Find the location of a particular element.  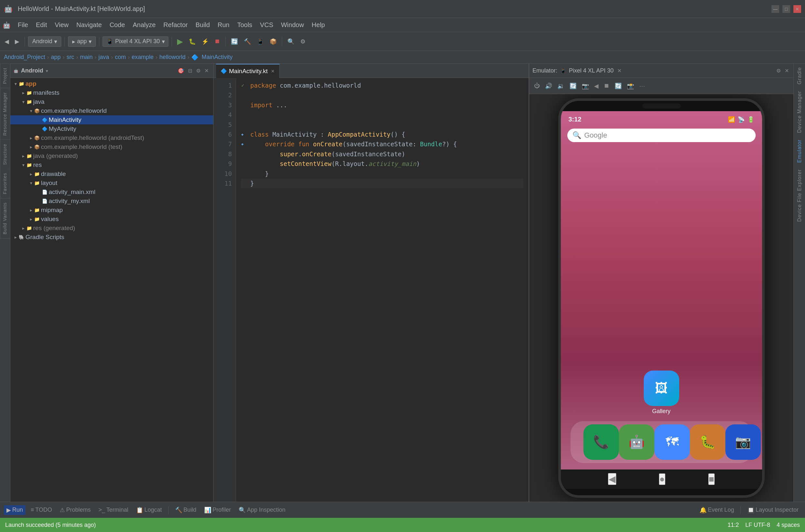

profile-button: ⚡ is located at coordinates (205, 41).